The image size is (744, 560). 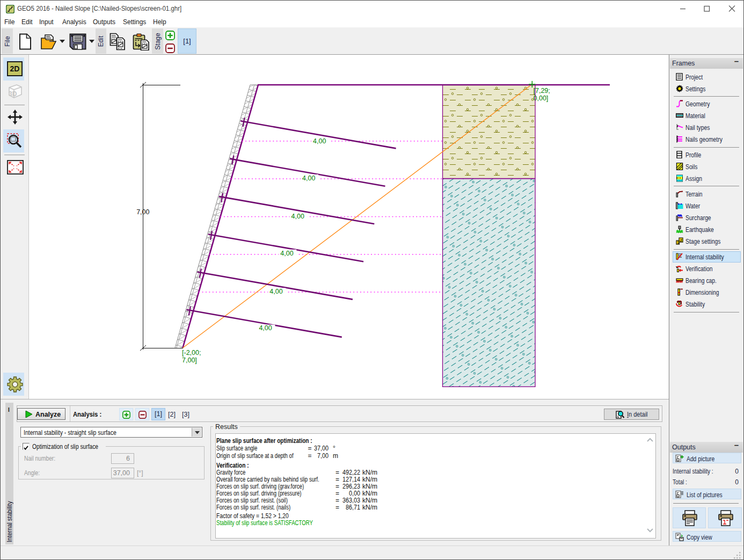 What do you see at coordinates (541, 98) in the screenshot?
I see `svg-text: 0,00]` at bounding box center [541, 98].